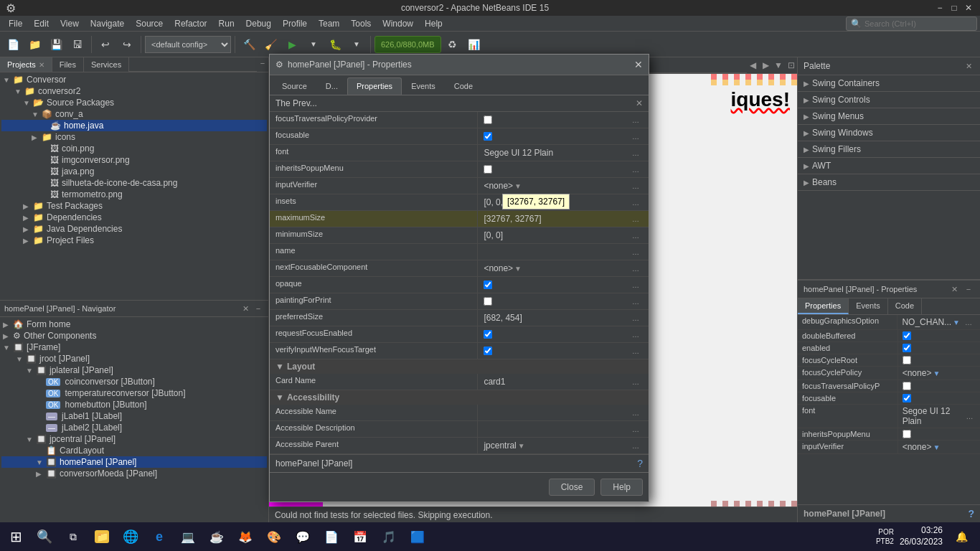 Image resolution: width=980 pixels, height=551 pixels. Describe the element at coordinates (374, 169) in the screenshot. I see `prop-name-cell: inheritsPopupMenu` at that location.